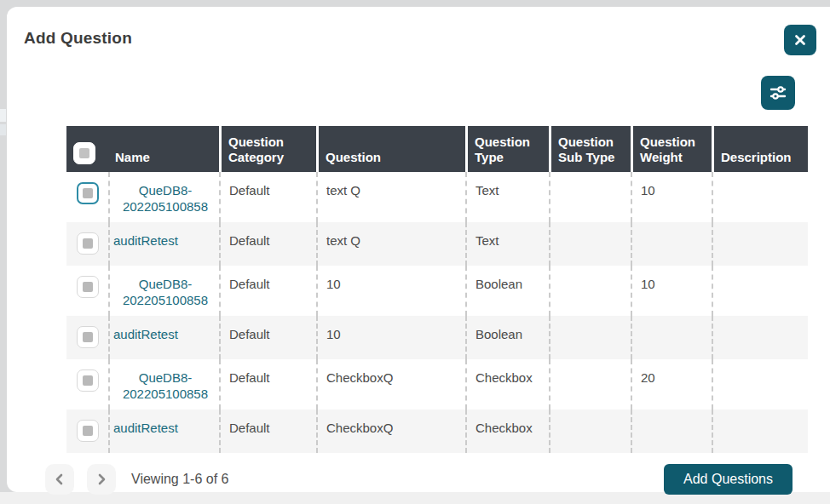 Image resolution: width=830 pixels, height=504 pixels. Describe the element at coordinates (778, 93) in the screenshot. I see `filter-button` at that location.